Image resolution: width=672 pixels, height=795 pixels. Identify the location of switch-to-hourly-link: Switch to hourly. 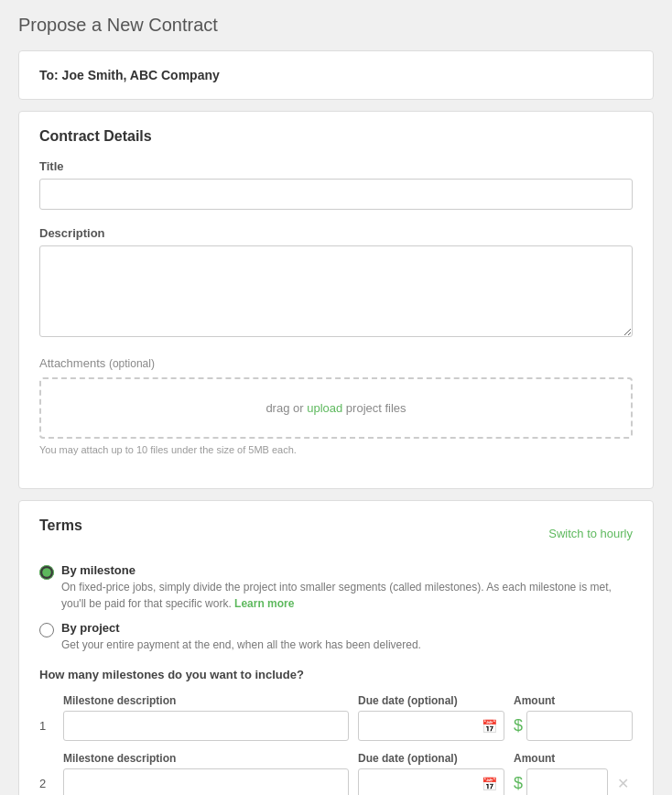
(591, 533).